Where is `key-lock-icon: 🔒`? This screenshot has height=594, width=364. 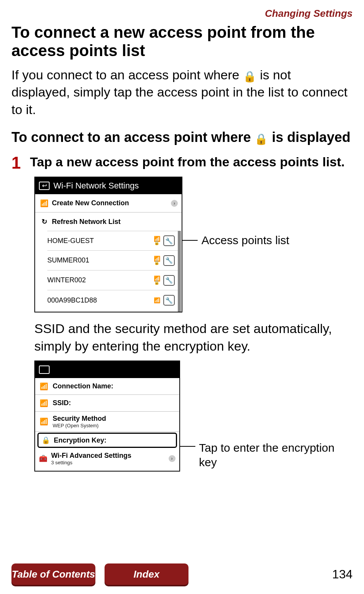
key-lock-icon: 🔒 is located at coordinates (46, 440).